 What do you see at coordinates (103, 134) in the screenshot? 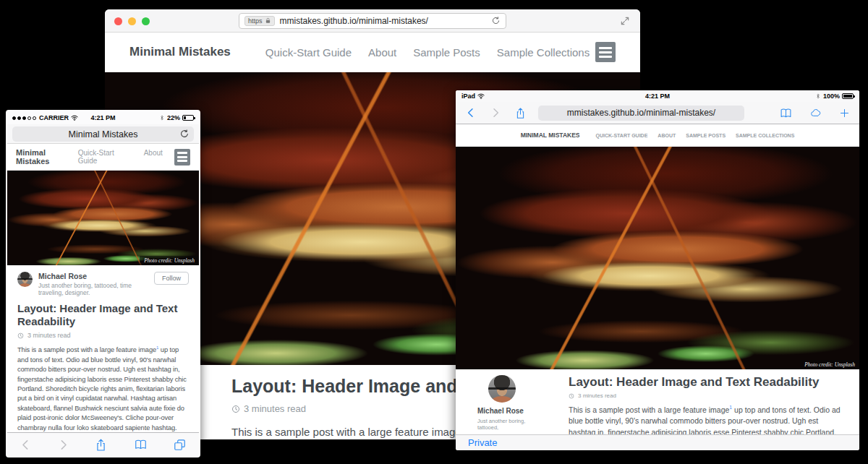
I see `page-title-text: Minimal Mistakes` at bounding box center [103, 134].